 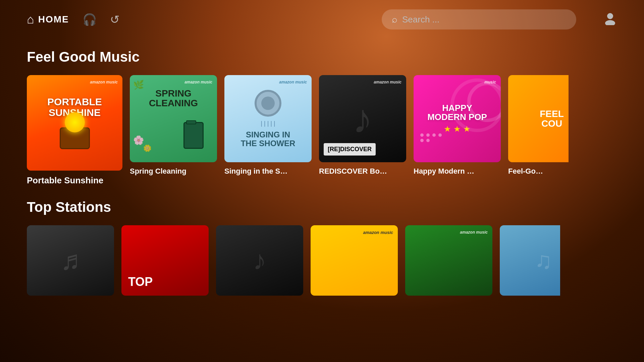 I want to click on suitcase-art, so click(x=75, y=136).